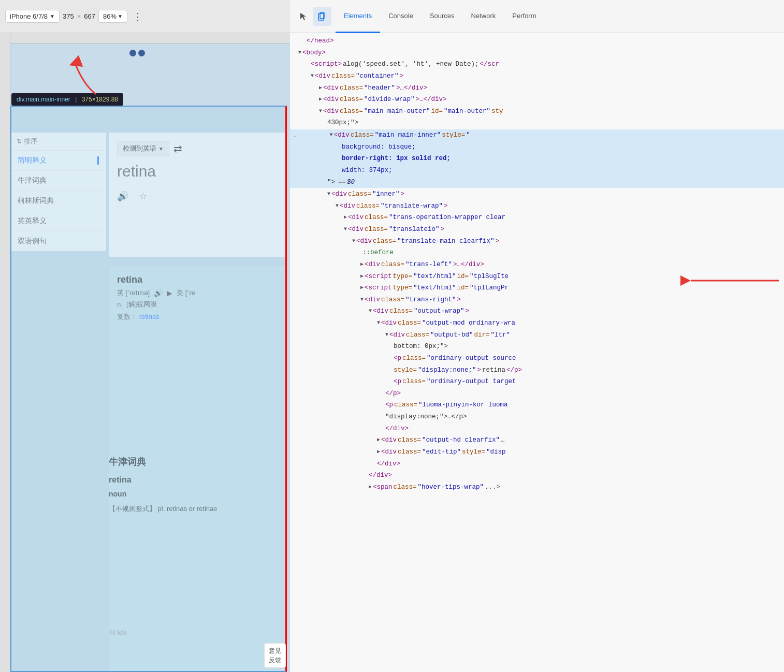  What do you see at coordinates (484, 17) in the screenshot?
I see `tab-network: Network` at bounding box center [484, 17].